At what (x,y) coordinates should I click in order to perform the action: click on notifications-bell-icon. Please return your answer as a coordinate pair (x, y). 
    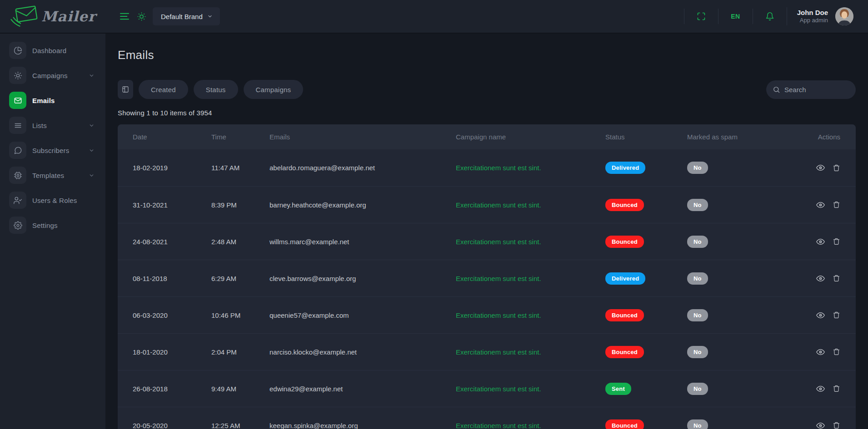
    Looking at the image, I should click on (770, 16).